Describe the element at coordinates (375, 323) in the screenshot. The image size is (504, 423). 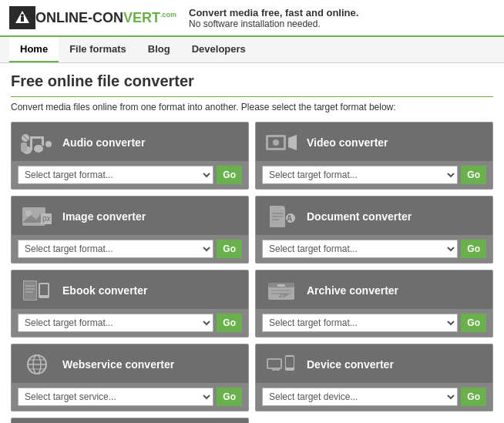
I see `archive-card-footer: Select target format... Go` at that location.